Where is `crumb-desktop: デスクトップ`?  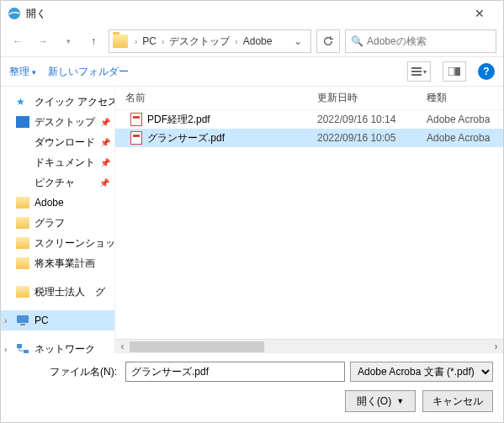
crumb-desktop: デスクトップ is located at coordinates (199, 42).